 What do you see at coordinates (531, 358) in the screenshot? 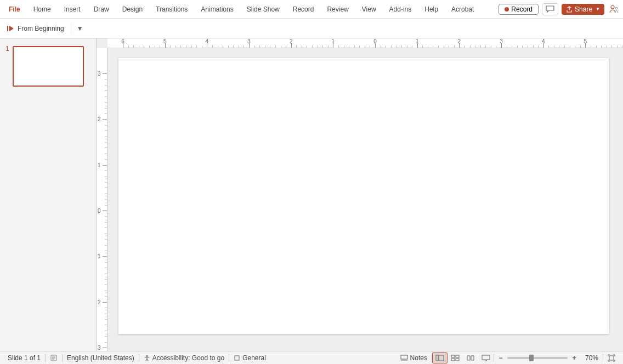
I see `zoom-slider-handle` at bounding box center [531, 358].